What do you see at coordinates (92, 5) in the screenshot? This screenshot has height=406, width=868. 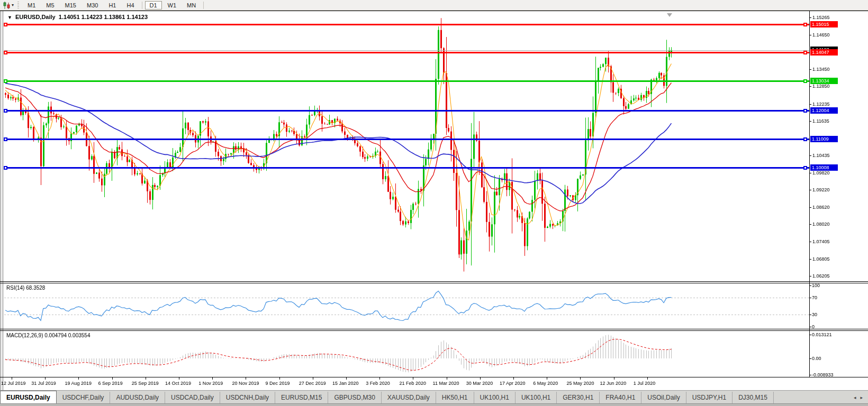 I see `timeframe-button-m30: M30` at bounding box center [92, 5].